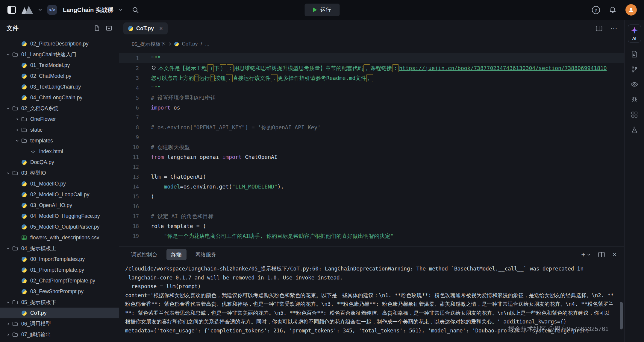  Describe the element at coordinates (133, 216) in the screenshot. I see `line-number: 17` at that location.